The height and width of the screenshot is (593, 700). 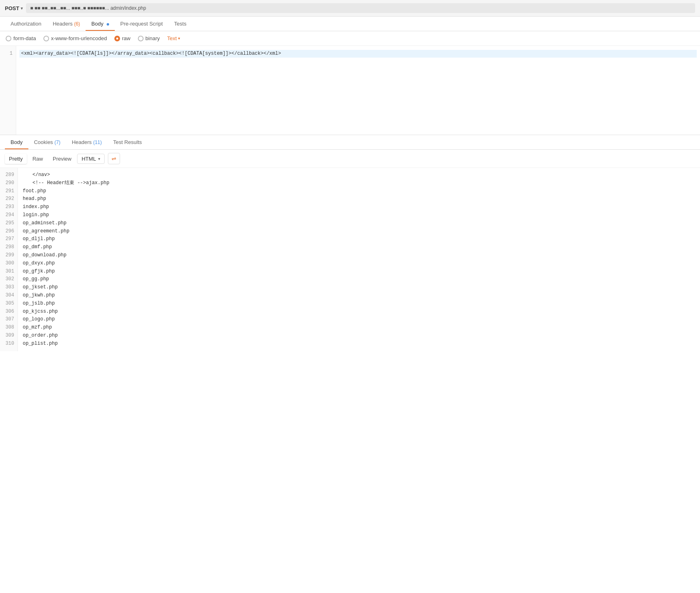 What do you see at coordinates (359, 191) in the screenshot?
I see `resp-code-line: foot.php` at bounding box center [359, 191].